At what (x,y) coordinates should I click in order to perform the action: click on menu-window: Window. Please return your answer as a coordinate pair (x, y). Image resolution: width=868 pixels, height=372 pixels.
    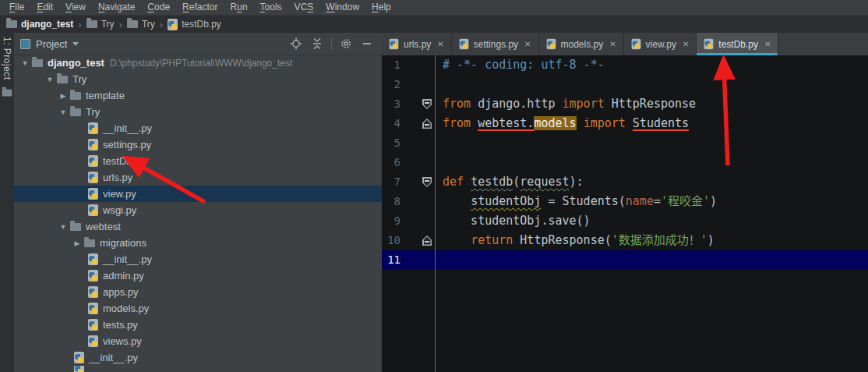
    Looking at the image, I should click on (343, 8).